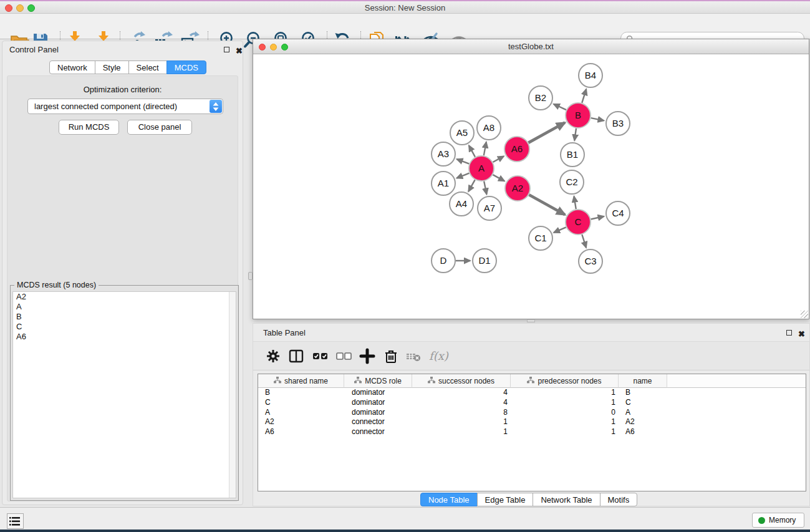 This screenshot has height=532, width=810. Describe the element at coordinates (186, 67) in the screenshot. I see `tab-mcds: MCDS` at that location.